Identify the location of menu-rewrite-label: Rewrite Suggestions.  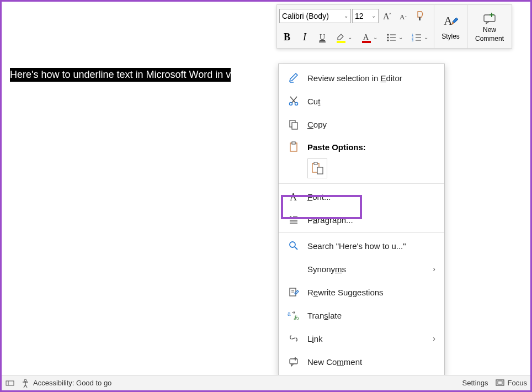
(345, 293).